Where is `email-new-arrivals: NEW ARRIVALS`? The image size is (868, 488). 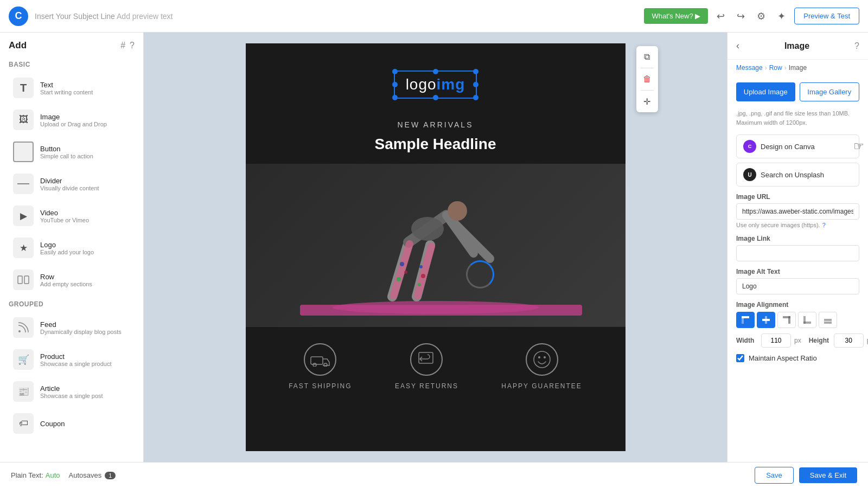 email-new-arrivals: NEW ARRIVALS is located at coordinates (436, 124).